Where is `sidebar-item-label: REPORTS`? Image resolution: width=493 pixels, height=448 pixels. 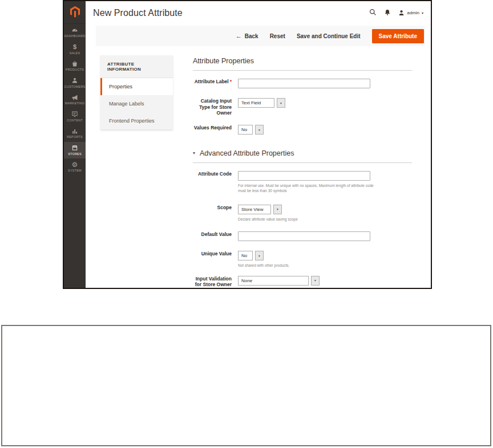 sidebar-item-label: REPORTS is located at coordinates (75, 137).